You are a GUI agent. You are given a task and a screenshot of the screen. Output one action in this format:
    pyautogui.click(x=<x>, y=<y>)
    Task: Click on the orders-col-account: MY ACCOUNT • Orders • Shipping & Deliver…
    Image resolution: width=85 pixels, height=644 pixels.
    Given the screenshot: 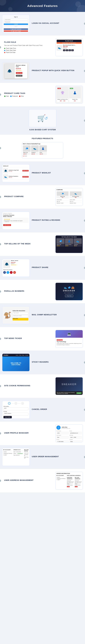 What is the action you would take?
    pyautogui.click(x=8, y=454)
    